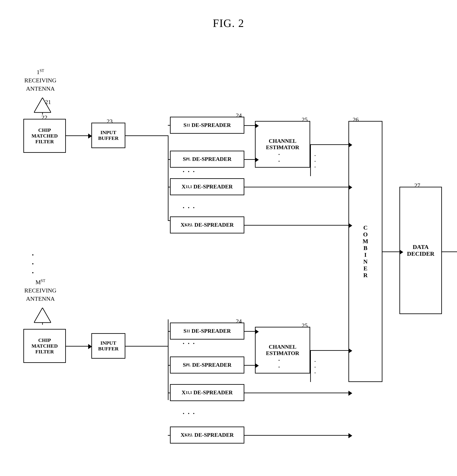 The image size is (457, 476). Describe the element at coordinates (356, 120) in the screenshot. I see `label-26: 26` at that location.